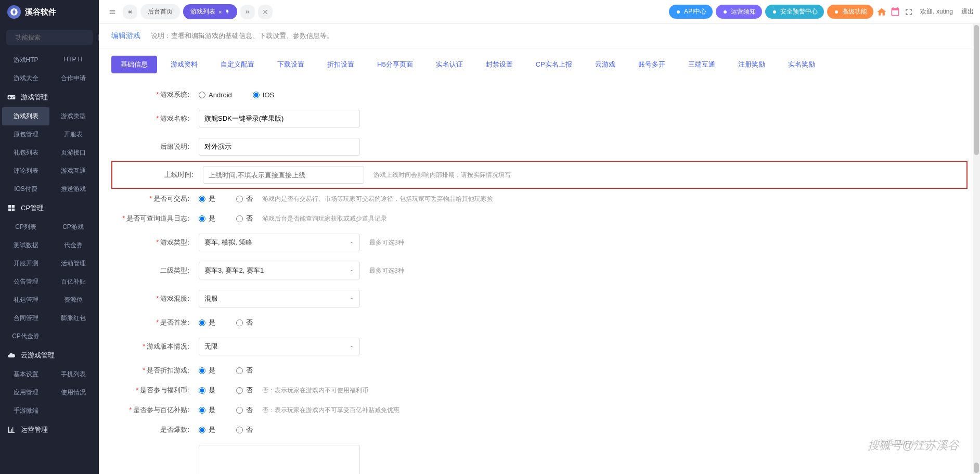 The image size is (980, 474). What do you see at coordinates (279, 271) in the screenshot?
I see `subtype-select: 赛车3, 赛车2, 赛车1` at bounding box center [279, 271].